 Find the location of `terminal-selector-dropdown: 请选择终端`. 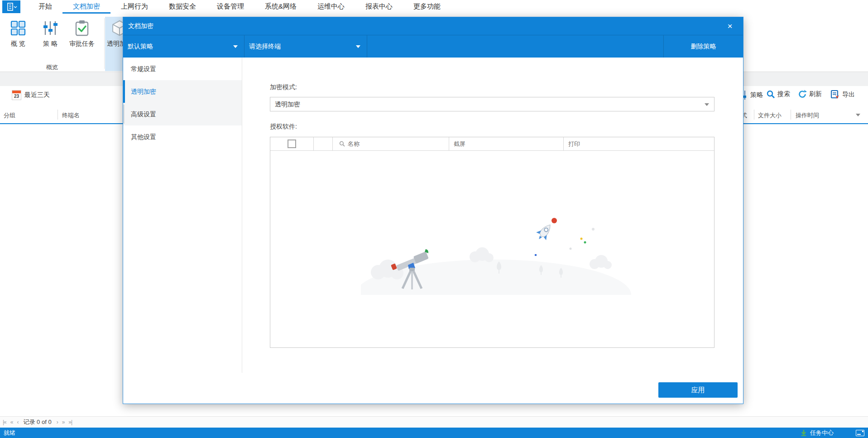

terminal-selector-dropdown: 请选择终端 is located at coordinates (306, 47).